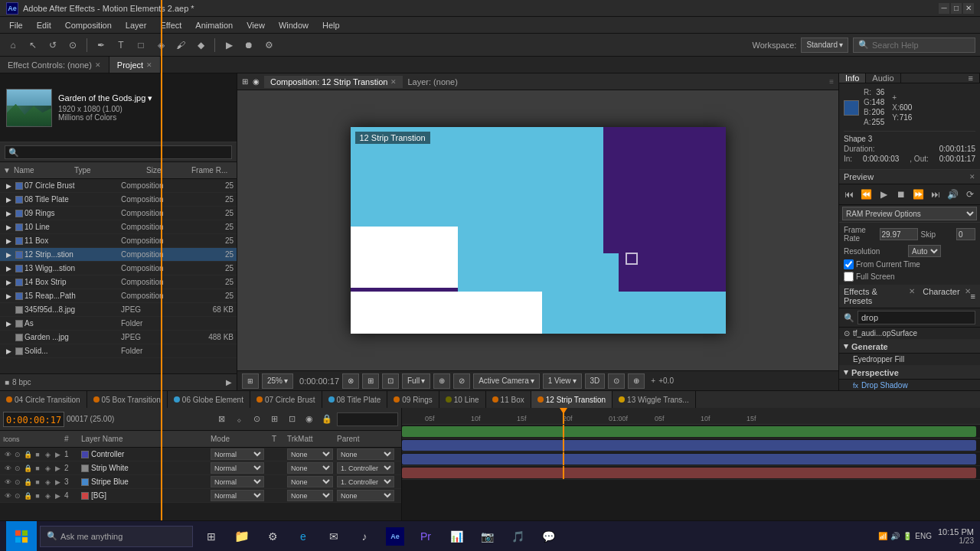  What do you see at coordinates (462, 399) in the screenshot?
I see `tl-tab-10: 10 Line` at bounding box center [462, 399].